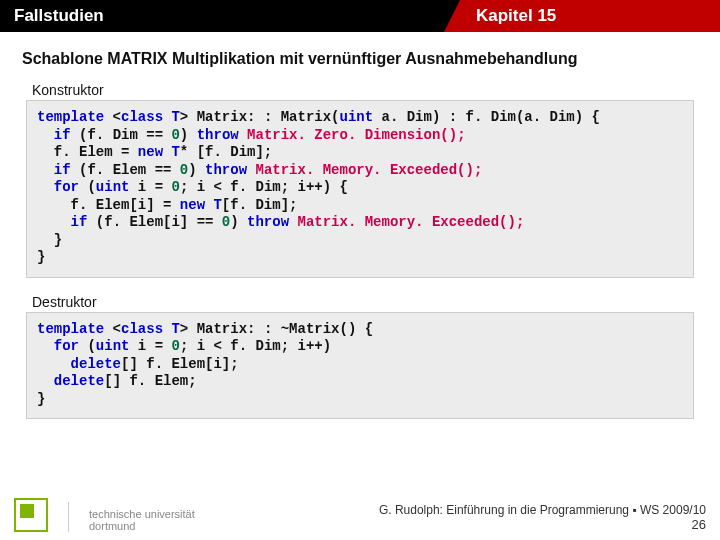 This screenshot has height=540, width=720. What do you see at coordinates (360, 515) in the screenshot?
I see `footer: technische universität dortmund G. Rudol…` at bounding box center [360, 515].